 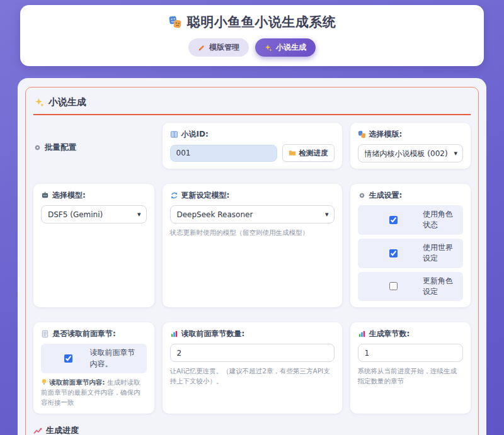 What do you see at coordinates (252, 353) in the screenshot?
I see `prev-count-input` at bounding box center [252, 353].